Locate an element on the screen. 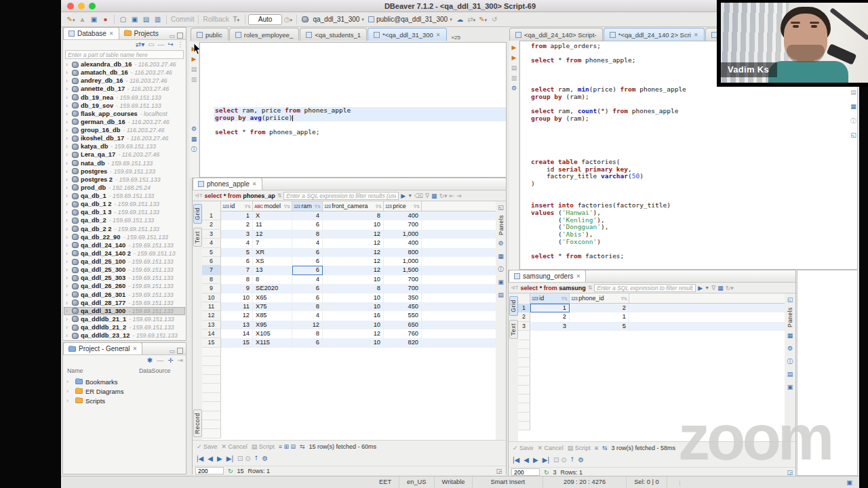  table-cell: 650 is located at coordinates (403, 325).